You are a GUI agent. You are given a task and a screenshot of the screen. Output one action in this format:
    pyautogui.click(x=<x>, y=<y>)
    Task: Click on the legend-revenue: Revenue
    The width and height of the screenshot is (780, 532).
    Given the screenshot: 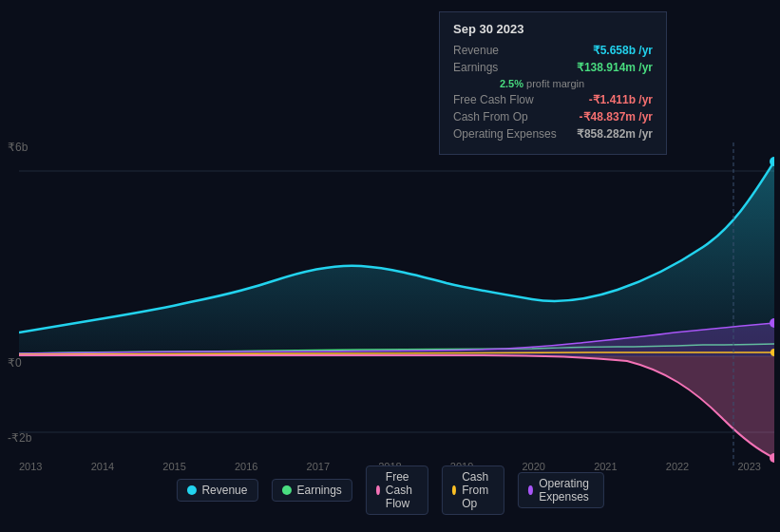 What is the action you would take?
    pyautogui.click(x=217, y=490)
    